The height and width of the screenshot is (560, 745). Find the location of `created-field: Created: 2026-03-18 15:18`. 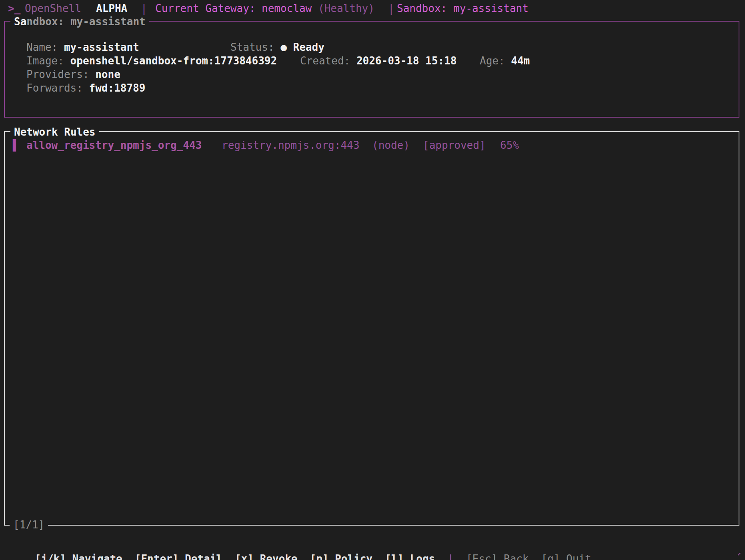

created-field: Created: 2026-03-18 15:18 is located at coordinates (379, 61).